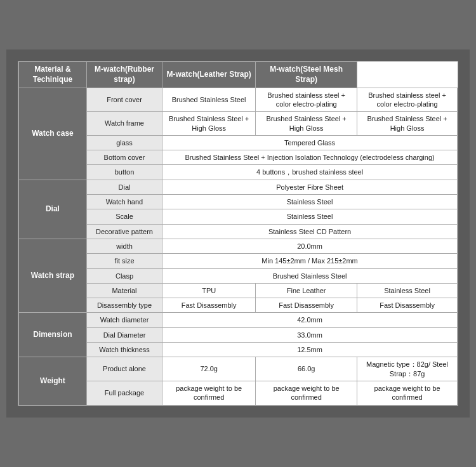 The height and width of the screenshot is (467, 476). What do you see at coordinates (310, 231) in the screenshot?
I see `merged-data-cell: Stainless Steel CD Pattern` at bounding box center [310, 231].